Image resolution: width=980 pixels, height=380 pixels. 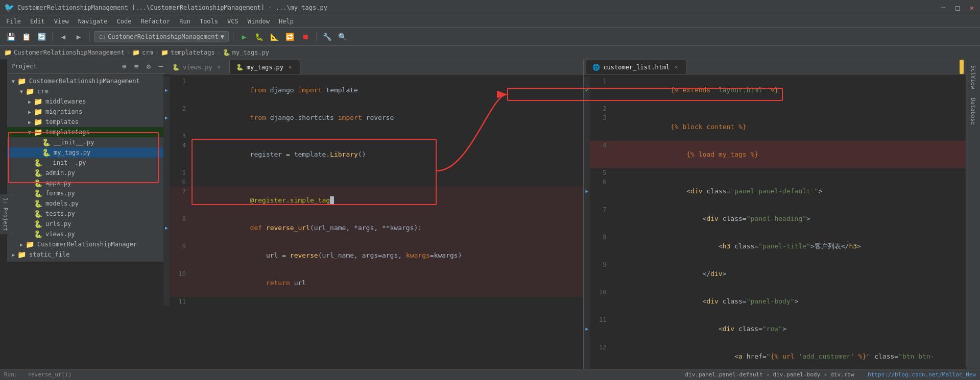 I want to click on breadcrumb-templatetags: templatetags, so click(x=193, y=53).